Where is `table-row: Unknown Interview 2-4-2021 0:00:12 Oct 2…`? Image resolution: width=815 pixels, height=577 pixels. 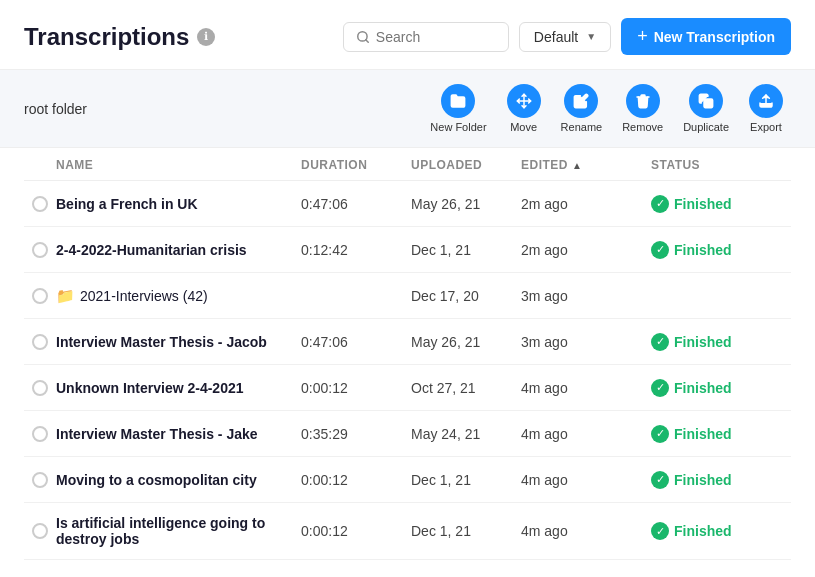 table-row: Unknown Interview 2-4-2021 0:00:12 Oct 2… is located at coordinates (408, 388).